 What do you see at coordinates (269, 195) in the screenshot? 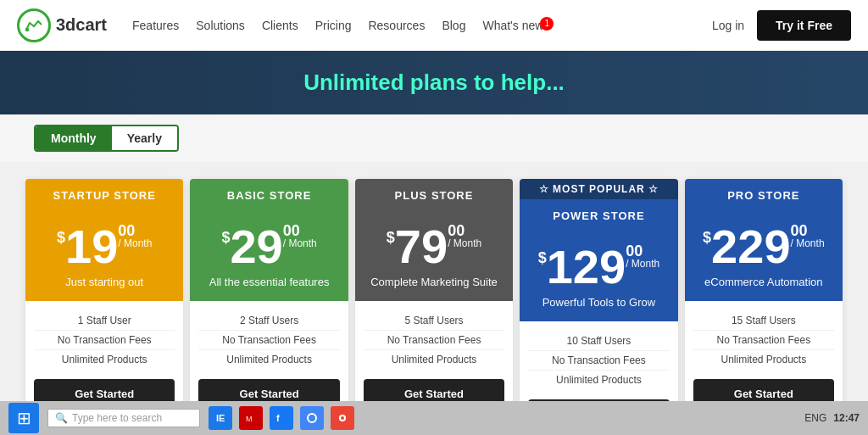
I see `plan-basic-header: BASIC STORE` at bounding box center [269, 195].